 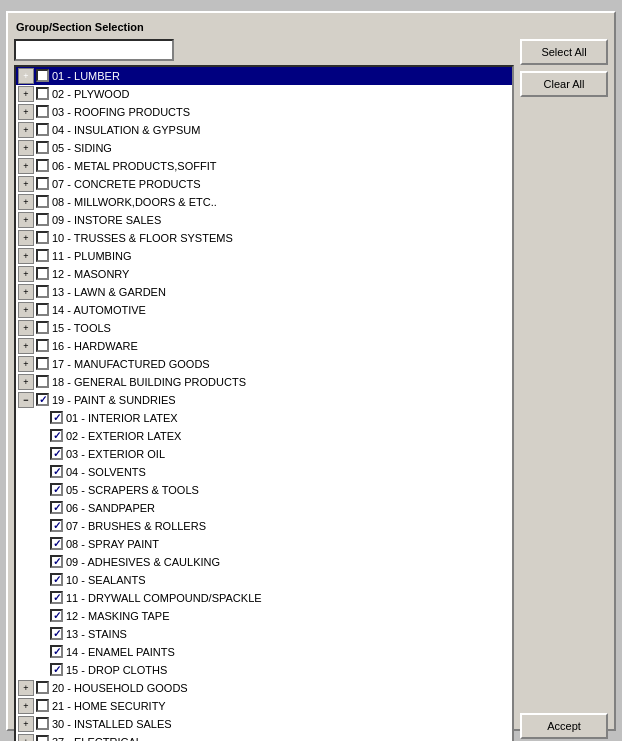 What do you see at coordinates (264, 454) in the screenshot?
I see `tree-item: 03 - EXTERIOR OIL` at bounding box center [264, 454].